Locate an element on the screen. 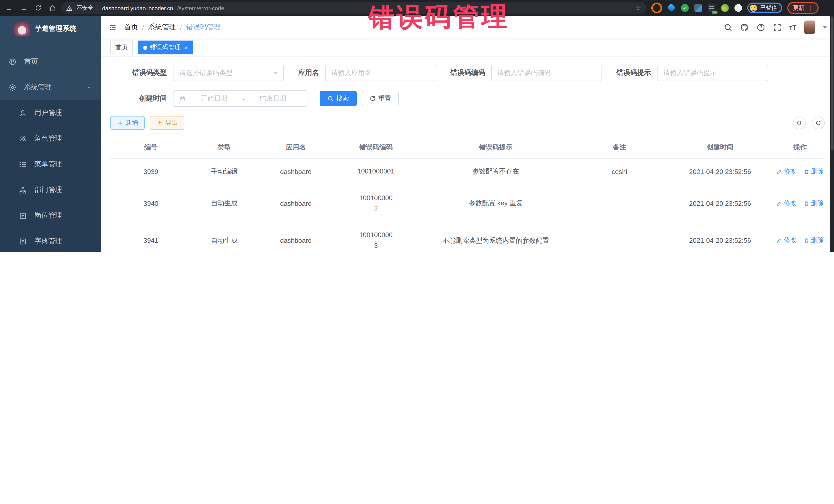 The height and width of the screenshot is (504, 834). browser-home-icon is located at coordinates (52, 8).